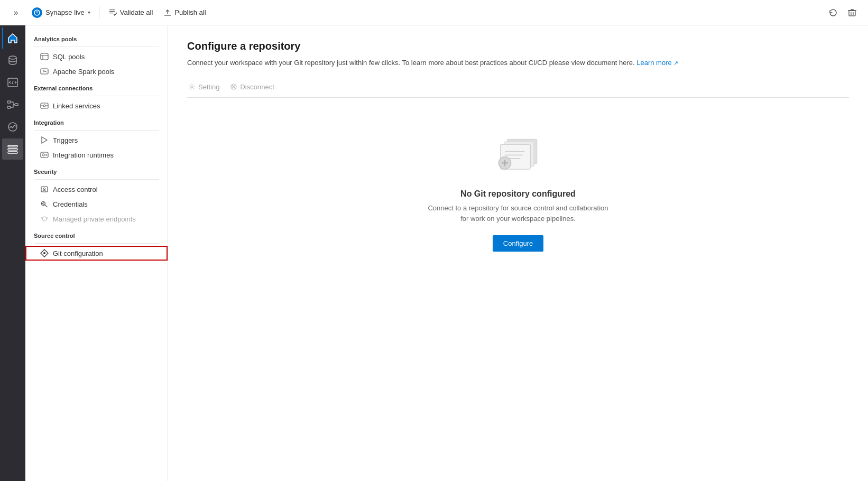 The image size is (868, 481). Describe the element at coordinates (184, 13) in the screenshot. I see `publish-all-button: Publish all` at that location.